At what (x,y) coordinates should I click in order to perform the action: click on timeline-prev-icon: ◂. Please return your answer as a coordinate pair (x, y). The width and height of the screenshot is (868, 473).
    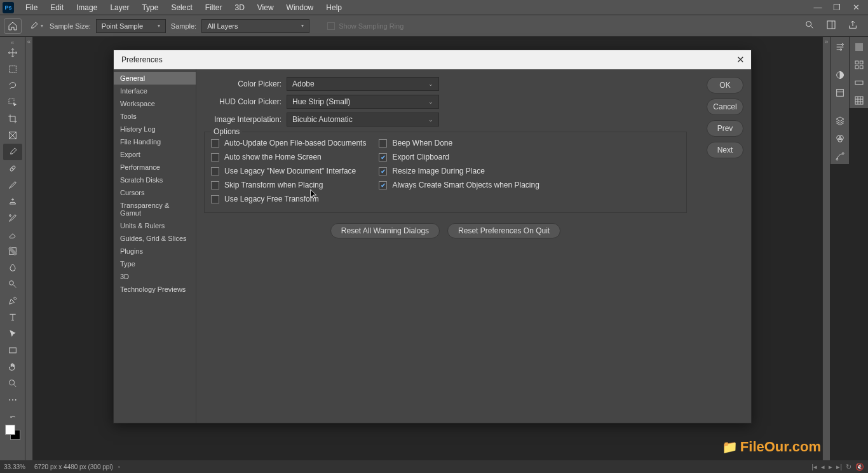
    Looking at the image, I should click on (823, 467).